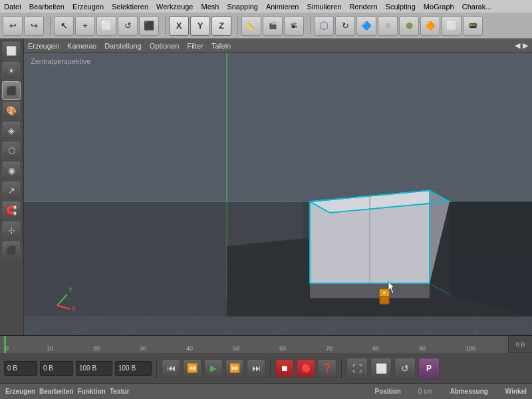  Describe the element at coordinates (430, 26) in the screenshot. I see `obj-btn-6: 🔶` at that location.